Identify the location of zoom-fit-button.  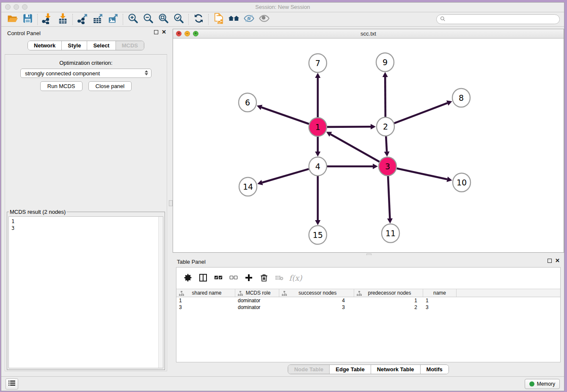
(163, 19).